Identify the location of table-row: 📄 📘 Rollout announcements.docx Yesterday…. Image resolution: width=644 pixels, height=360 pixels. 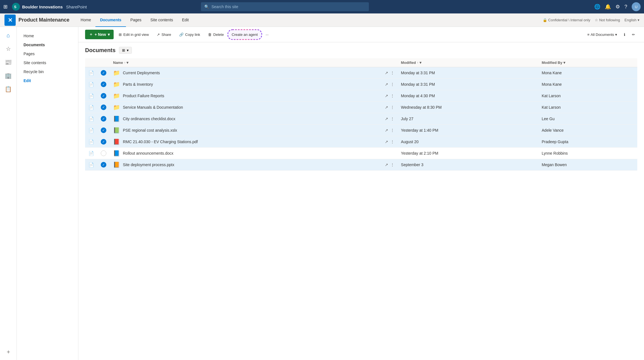
(361, 154).